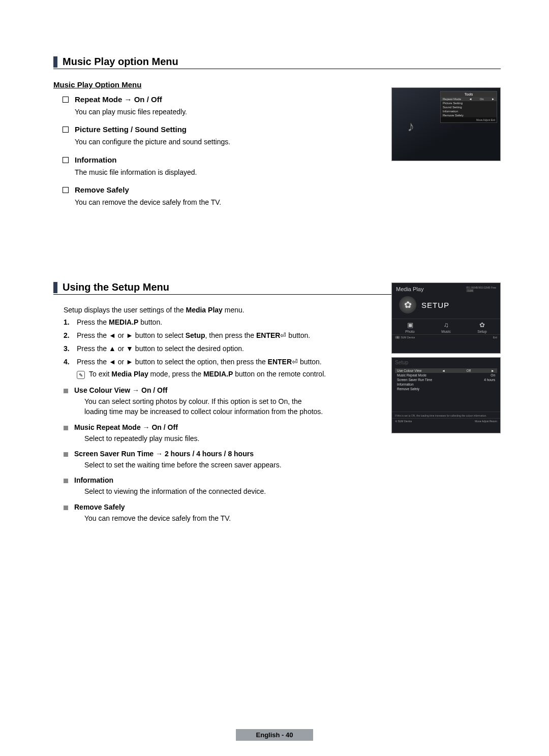  Describe the element at coordinates (277, 62) in the screenshot. I see `section-heading-music-play: Music Play option Menu` at that location.